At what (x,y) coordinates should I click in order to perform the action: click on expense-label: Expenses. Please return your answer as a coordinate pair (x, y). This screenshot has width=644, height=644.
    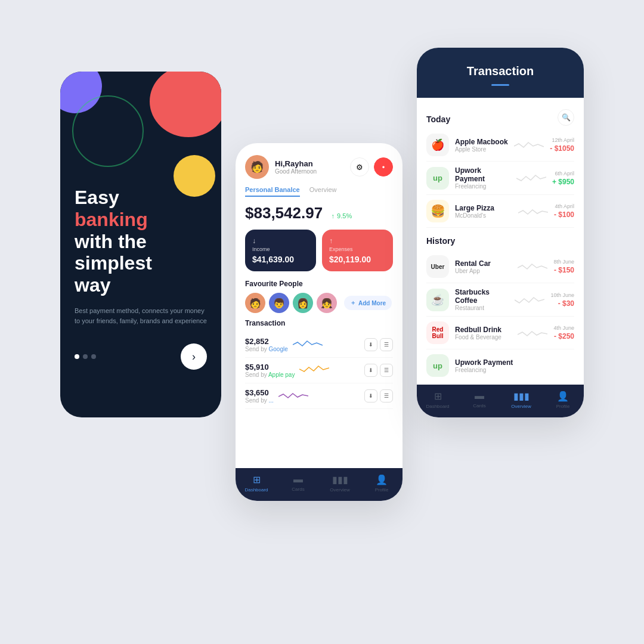
    Looking at the image, I should click on (358, 249).